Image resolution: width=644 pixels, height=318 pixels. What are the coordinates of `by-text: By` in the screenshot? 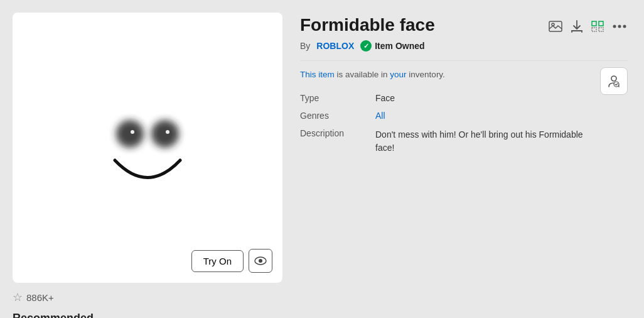 It's located at (305, 46).